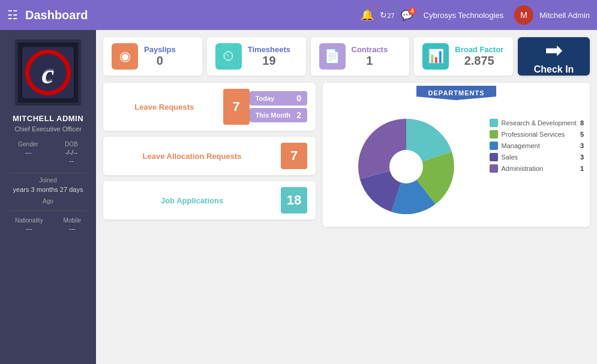 The height and width of the screenshot is (364, 597). I want to click on update-button: ↻27, so click(387, 15).